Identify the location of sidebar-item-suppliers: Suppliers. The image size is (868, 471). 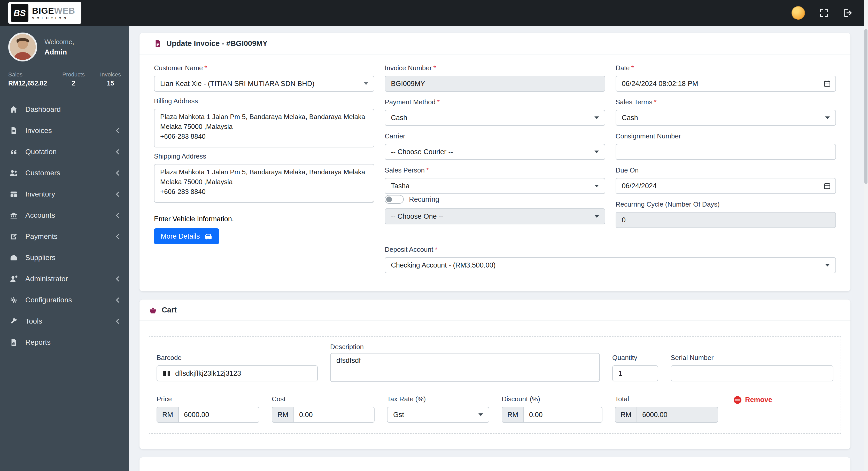
(65, 257).